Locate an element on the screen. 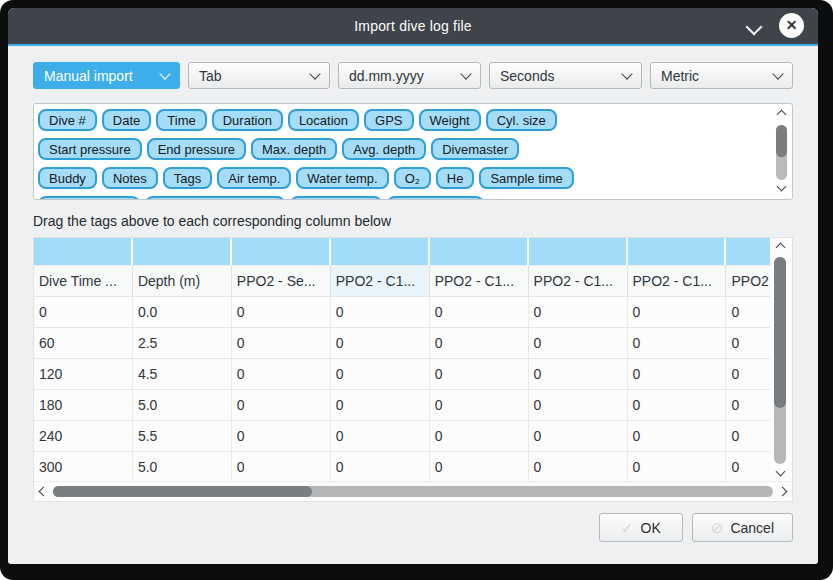  combo-tab: Tab is located at coordinates (259, 76).